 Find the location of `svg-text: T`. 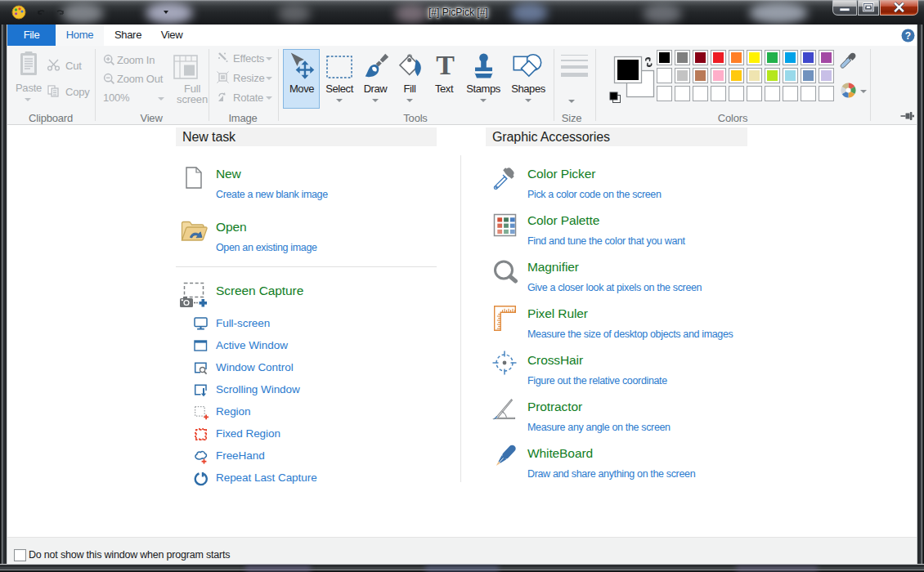

svg-text: T is located at coordinates (445, 65).